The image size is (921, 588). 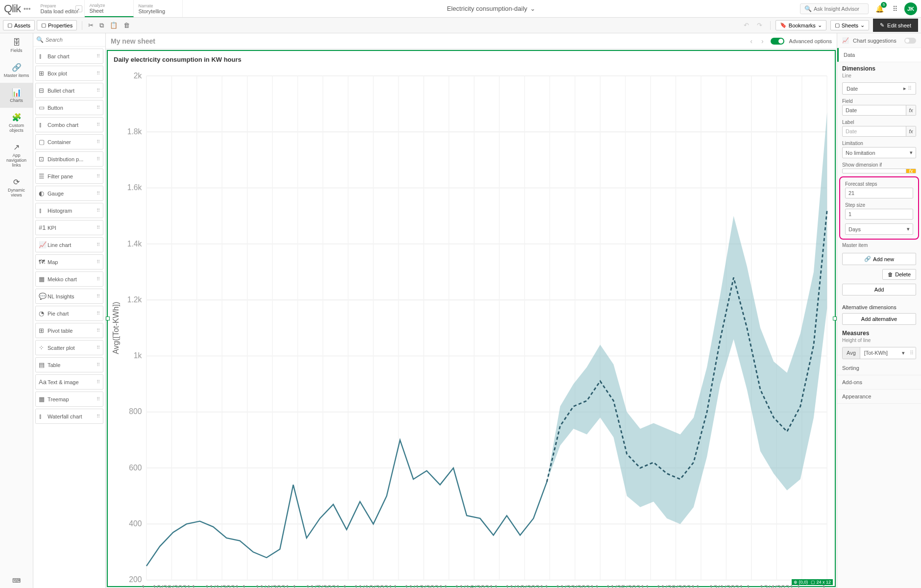 What do you see at coordinates (491, 9) in the screenshot?
I see `app-title: Electricity consumption-daily ⌄` at bounding box center [491, 9].